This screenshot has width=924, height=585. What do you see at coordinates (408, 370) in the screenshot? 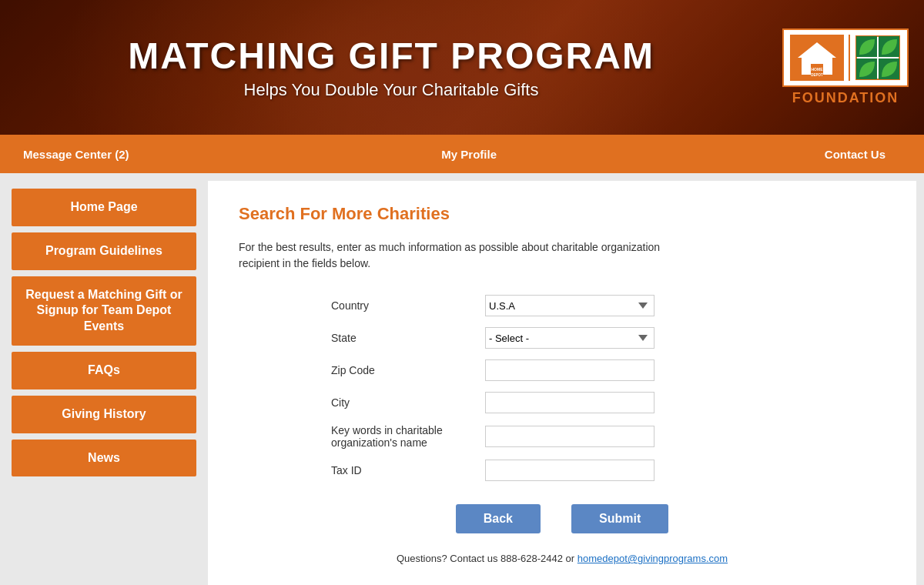
I see `zip-label: Zip Code` at bounding box center [408, 370].